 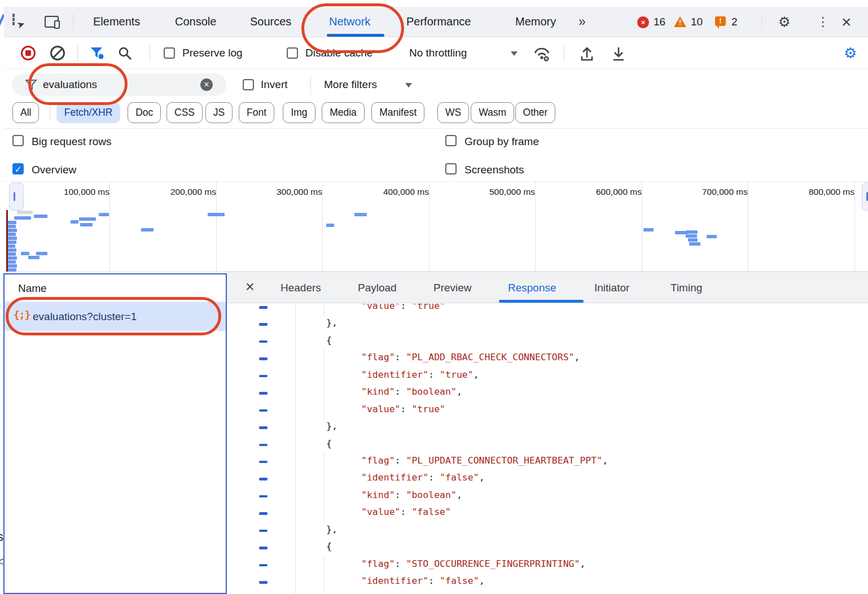 I want to click on issues-badge-tail, so click(x=718, y=27).